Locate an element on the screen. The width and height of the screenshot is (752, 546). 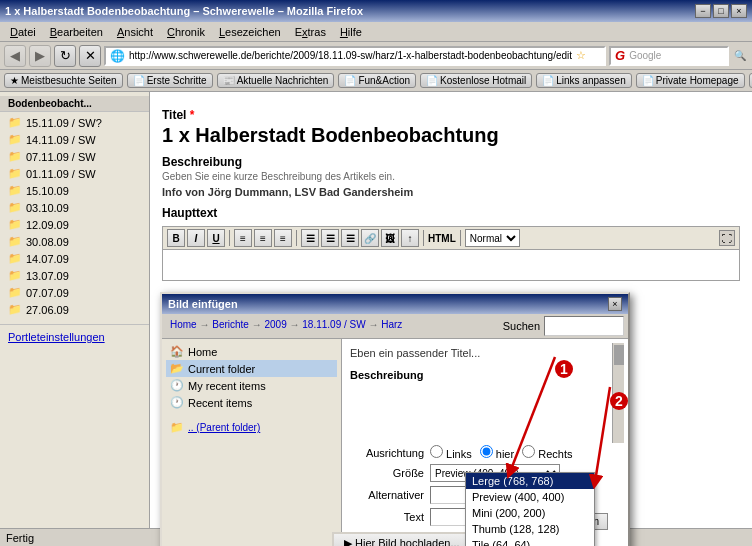
modal-nav-current-folder: 📂 Current folder is located at coordinates (252, 368).